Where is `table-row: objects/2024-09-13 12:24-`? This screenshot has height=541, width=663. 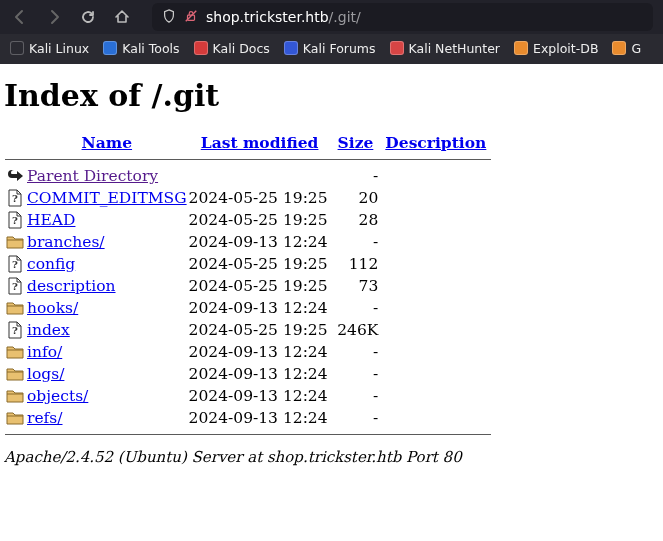
table-row: objects/2024-09-13 12:24- is located at coordinates (248, 396).